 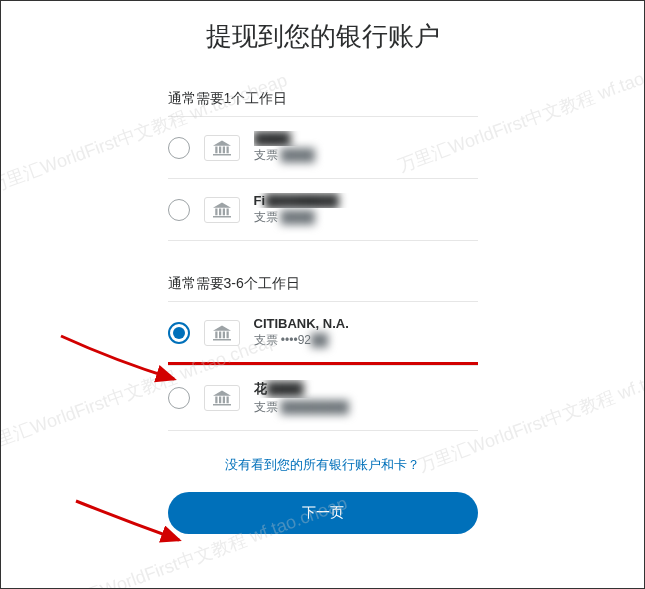 What do you see at coordinates (323, 462) in the screenshot?
I see `link-row: 没有看到您的所有银行账户和卡？` at bounding box center [323, 462].